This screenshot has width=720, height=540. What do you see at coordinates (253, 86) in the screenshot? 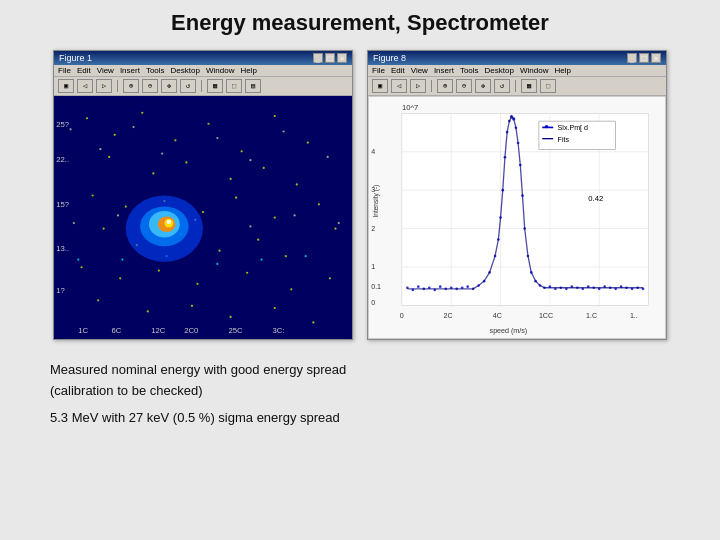
I see `toolbar-btn-10: ▤` at bounding box center [253, 86].